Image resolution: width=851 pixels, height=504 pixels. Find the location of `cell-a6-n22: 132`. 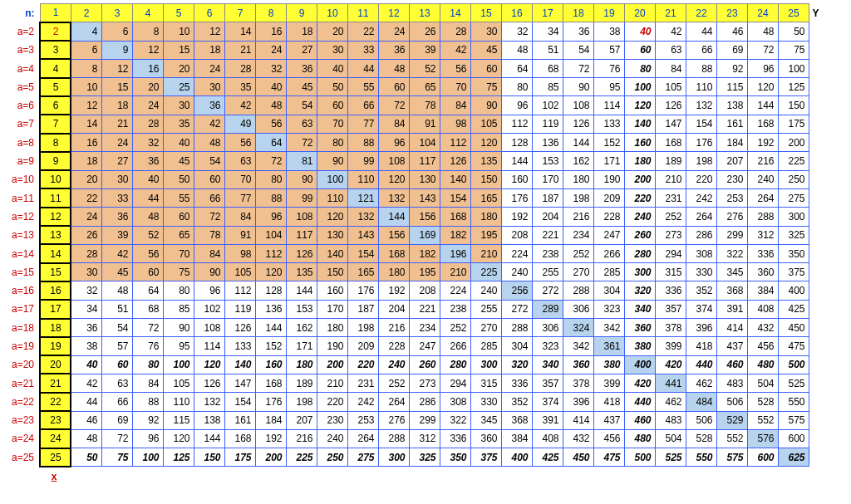

cell-a6-n22: 132 is located at coordinates (701, 105).